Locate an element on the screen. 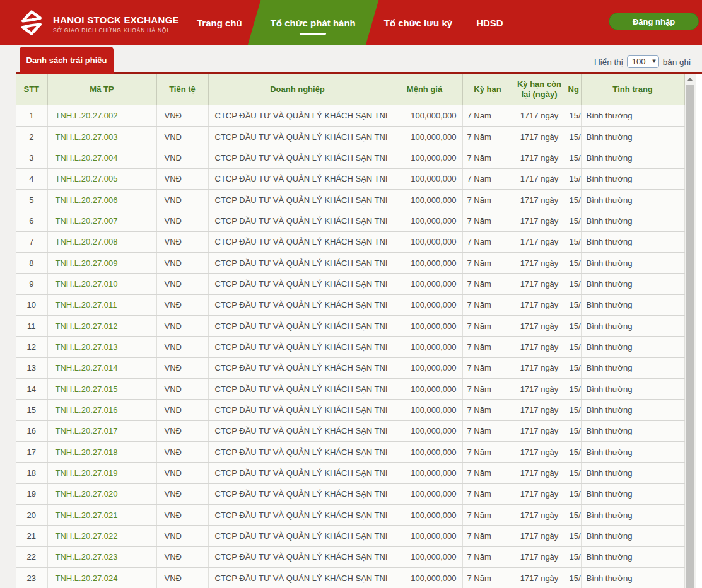 This screenshot has width=702, height=588. cell-stt: 1 is located at coordinates (32, 116).